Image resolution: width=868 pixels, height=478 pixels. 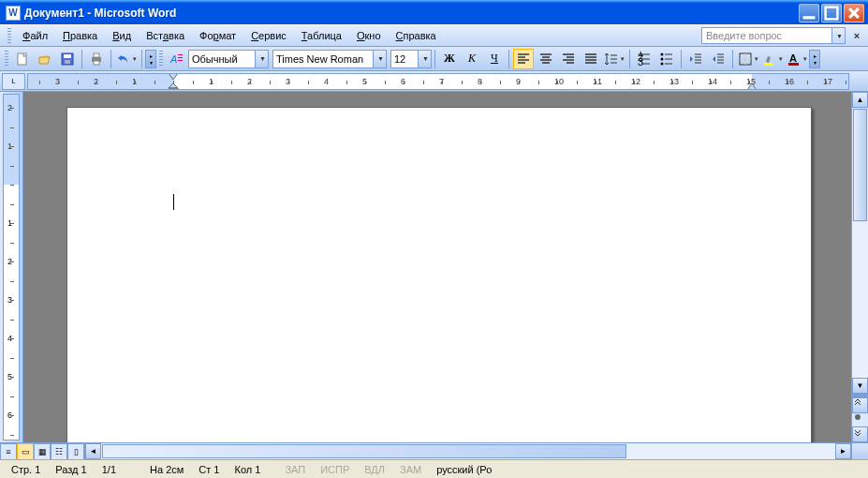 What do you see at coordinates (412, 13) in the screenshot?
I see `window-title: Документ1 - Microsoft Word` at bounding box center [412, 13].